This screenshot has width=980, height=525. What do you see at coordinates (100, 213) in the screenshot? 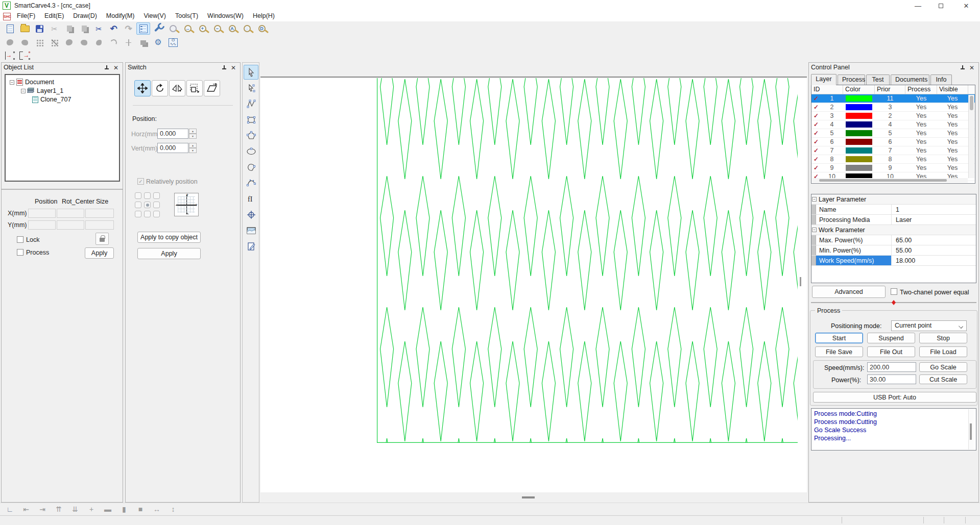
I see `x-size-field` at bounding box center [100, 213].